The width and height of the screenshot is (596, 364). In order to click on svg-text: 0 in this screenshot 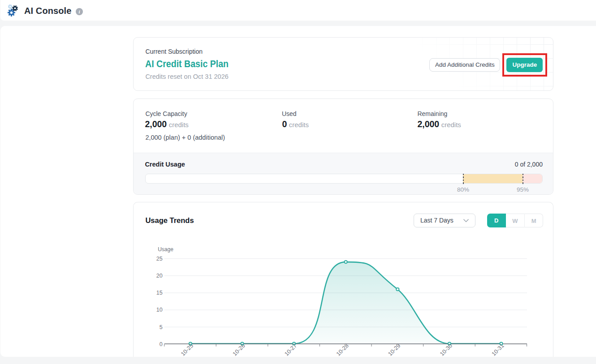, I will do `click(161, 344)`.